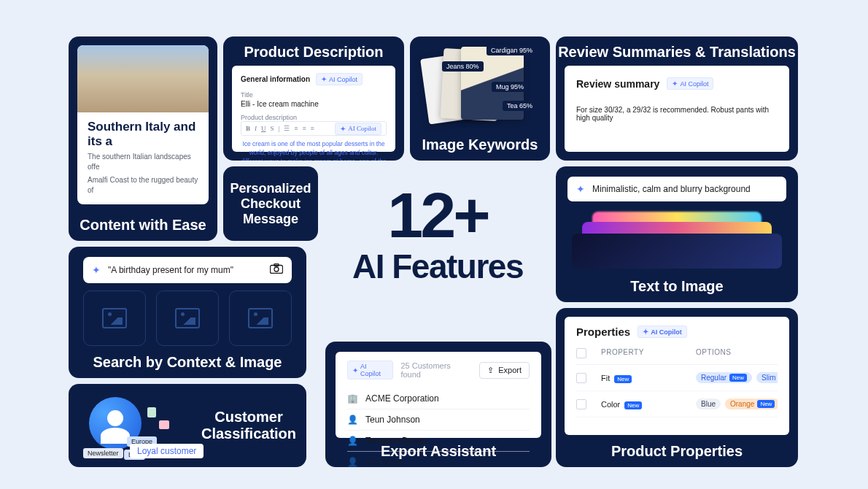  I want to click on list-item: 🏢ACME Corporation, so click(438, 398).